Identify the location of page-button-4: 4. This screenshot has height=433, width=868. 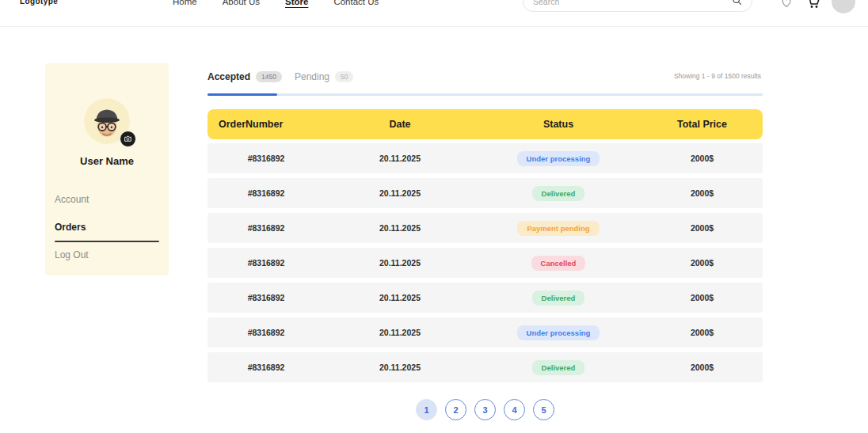
(515, 410).